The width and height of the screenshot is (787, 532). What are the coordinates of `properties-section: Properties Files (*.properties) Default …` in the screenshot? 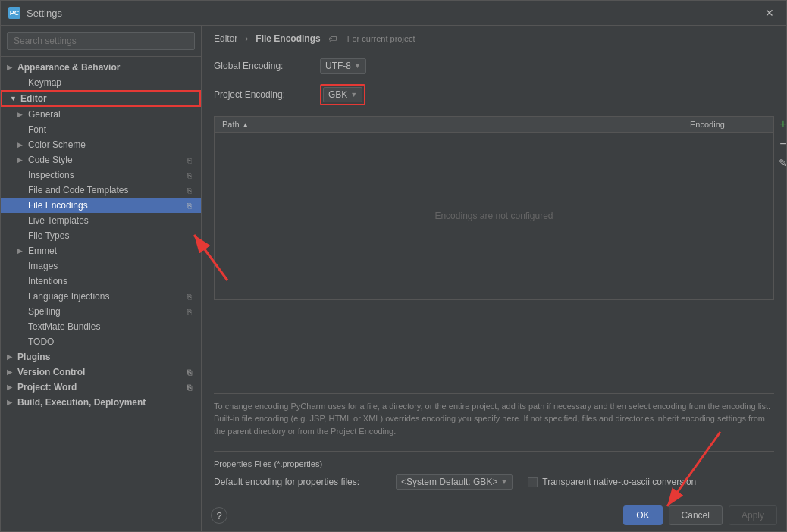 It's located at (494, 470).